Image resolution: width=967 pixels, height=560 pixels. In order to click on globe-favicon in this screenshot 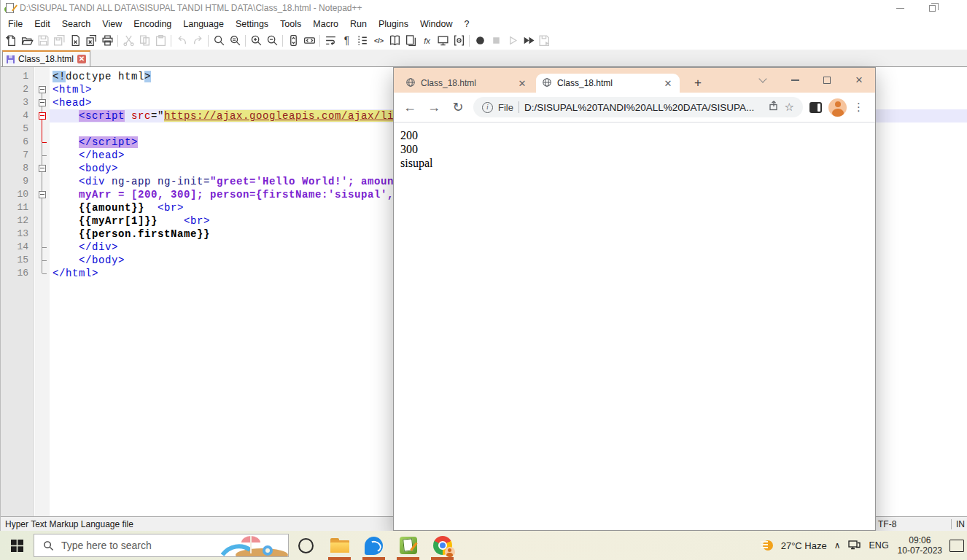, I will do `click(411, 83)`.